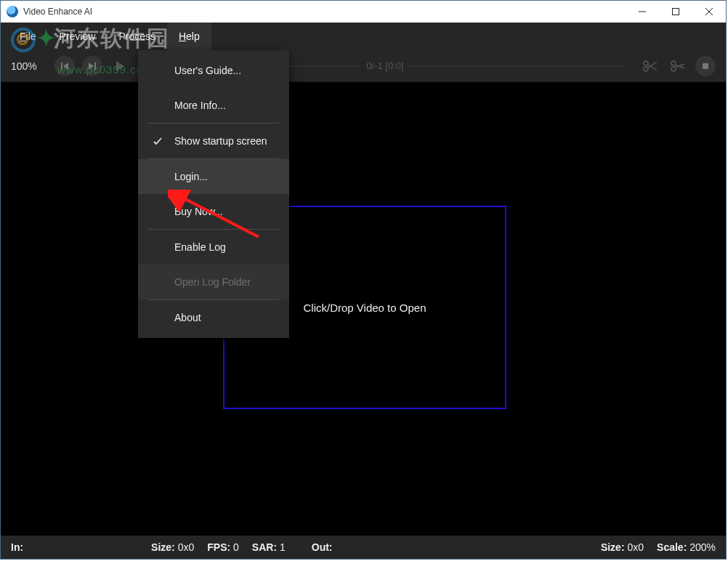  What do you see at coordinates (218, 547) in the screenshot?
I see `status-in-group: Size: 0x0 FPS: 0 SAR: 1` at bounding box center [218, 547].